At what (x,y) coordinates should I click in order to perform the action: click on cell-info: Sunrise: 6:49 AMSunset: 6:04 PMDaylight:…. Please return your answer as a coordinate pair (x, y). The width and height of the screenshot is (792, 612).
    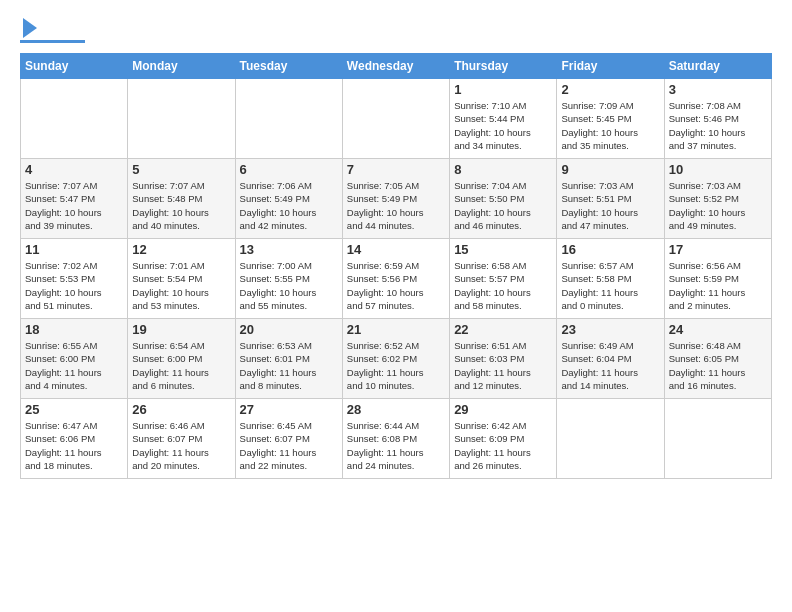
    Looking at the image, I should click on (610, 366).